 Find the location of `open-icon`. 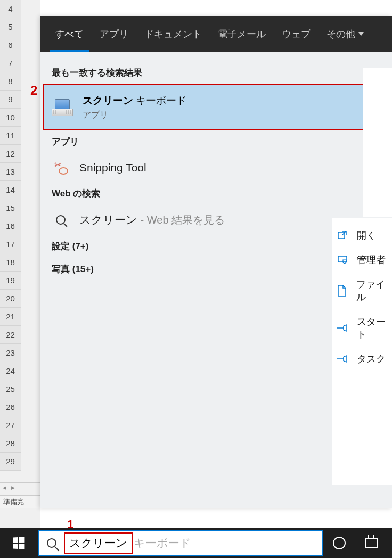

open-icon is located at coordinates (342, 235).